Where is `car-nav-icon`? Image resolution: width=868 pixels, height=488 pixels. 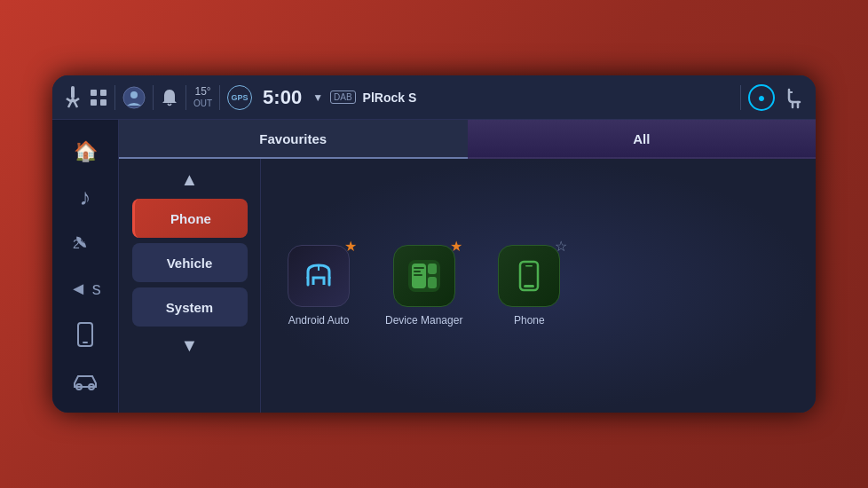 car-nav-icon is located at coordinates (85, 381).